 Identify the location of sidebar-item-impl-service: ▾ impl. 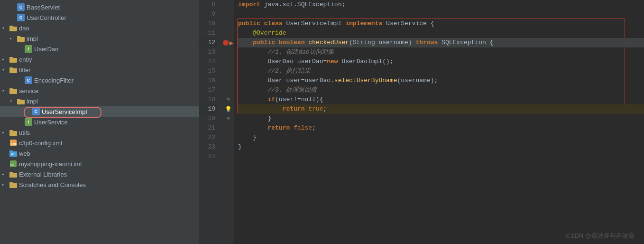
(100, 101).